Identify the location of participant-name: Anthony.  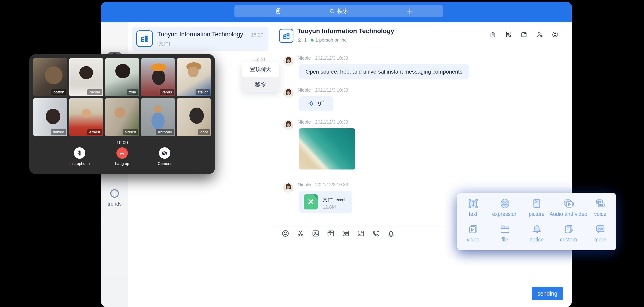
(165, 132).